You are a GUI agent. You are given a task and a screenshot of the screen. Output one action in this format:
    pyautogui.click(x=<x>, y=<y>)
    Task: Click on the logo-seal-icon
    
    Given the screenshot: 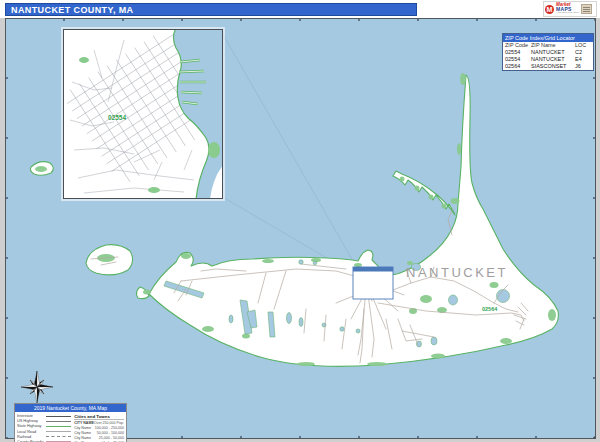 What is the action you would take?
    pyautogui.click(x=586, y=9)
    